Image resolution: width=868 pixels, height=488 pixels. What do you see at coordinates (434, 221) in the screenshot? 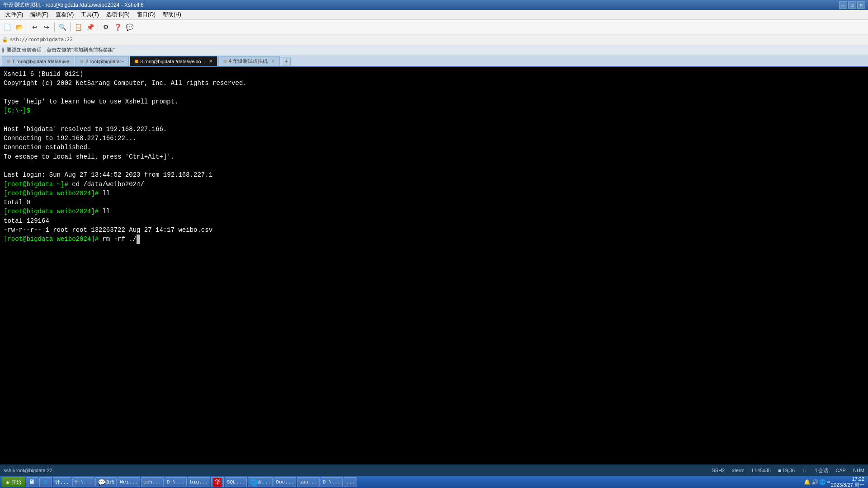
I see `term-line-17: total 129164` at bounding box center [434, 221].